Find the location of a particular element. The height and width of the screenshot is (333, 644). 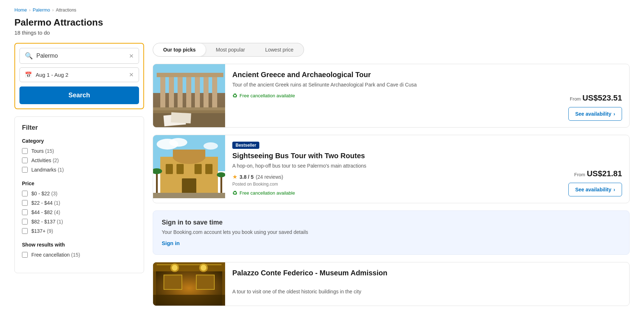

activities-count: (2) is located at coordinates (55, 160).